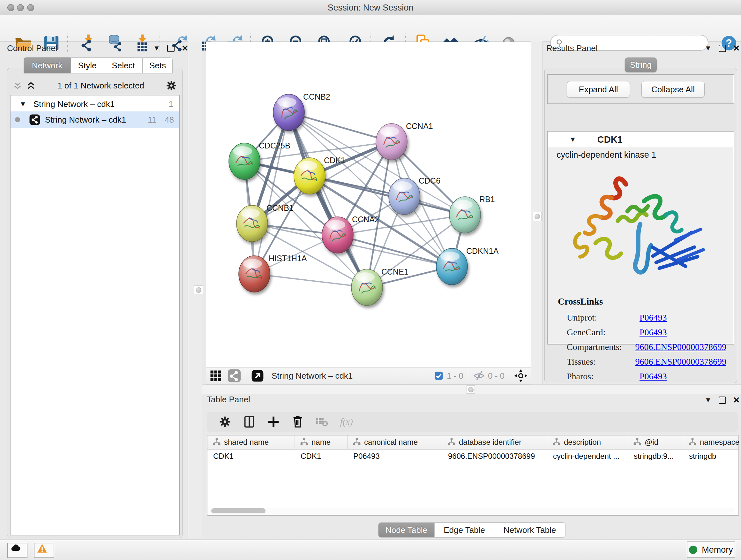  I want to click on table-cell: stringdb, so click(712, 456).